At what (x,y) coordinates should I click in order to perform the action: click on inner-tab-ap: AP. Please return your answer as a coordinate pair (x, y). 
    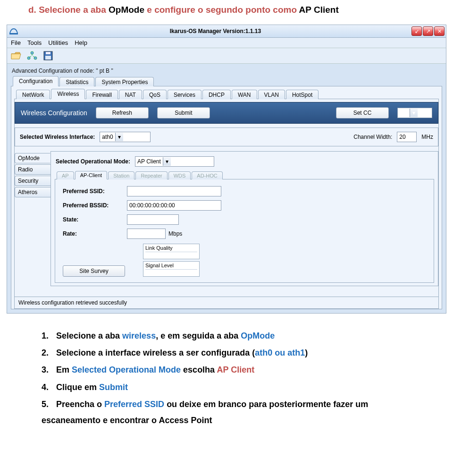
    Looking at the image, I should click on (65, 176).